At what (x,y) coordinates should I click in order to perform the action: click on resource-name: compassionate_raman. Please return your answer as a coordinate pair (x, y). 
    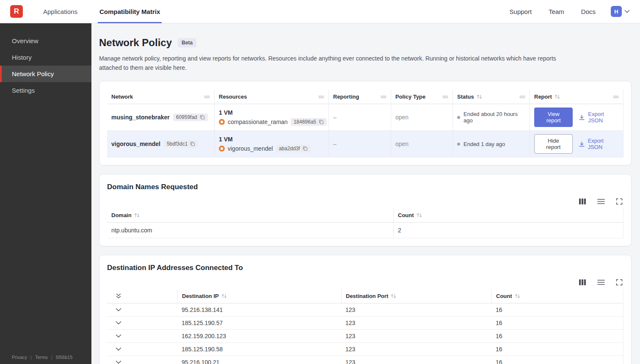
    Looking at the image, I should click on (258, 122).